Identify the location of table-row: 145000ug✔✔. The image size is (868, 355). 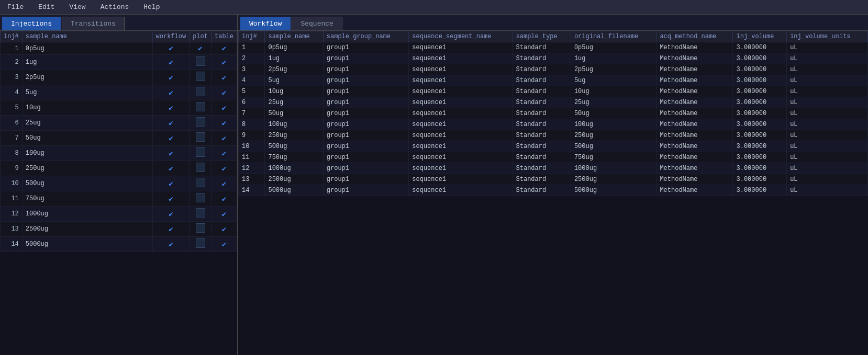
(119, 245).